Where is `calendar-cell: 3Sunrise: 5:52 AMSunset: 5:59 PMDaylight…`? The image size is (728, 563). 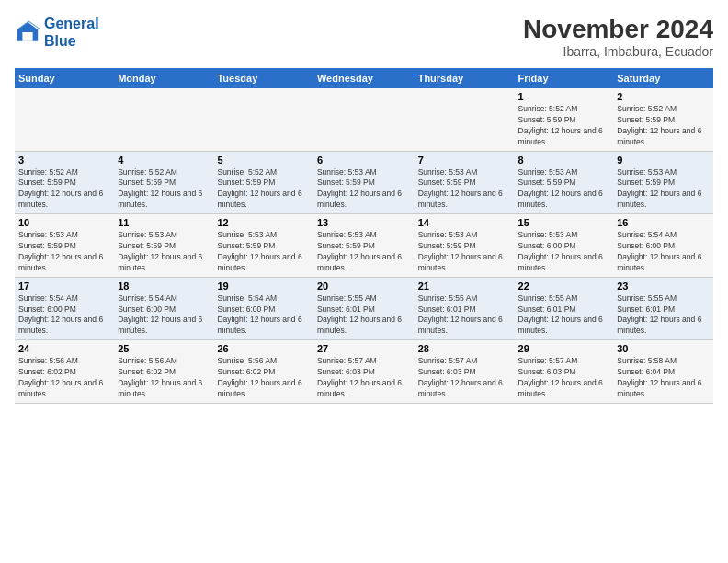 calendar-cell: 3Sunrise: 5:52 AMSunset: 5:59 PMDaylight… is located at coordinates (64, 182).